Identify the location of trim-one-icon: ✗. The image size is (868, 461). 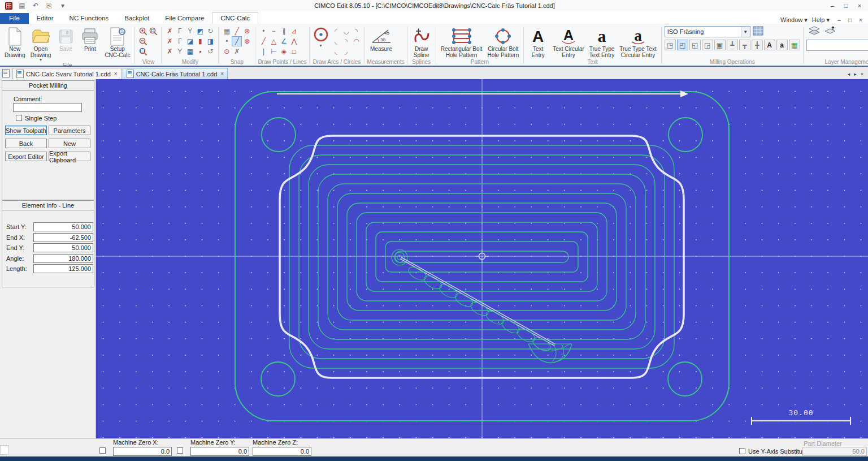
(170, 31).